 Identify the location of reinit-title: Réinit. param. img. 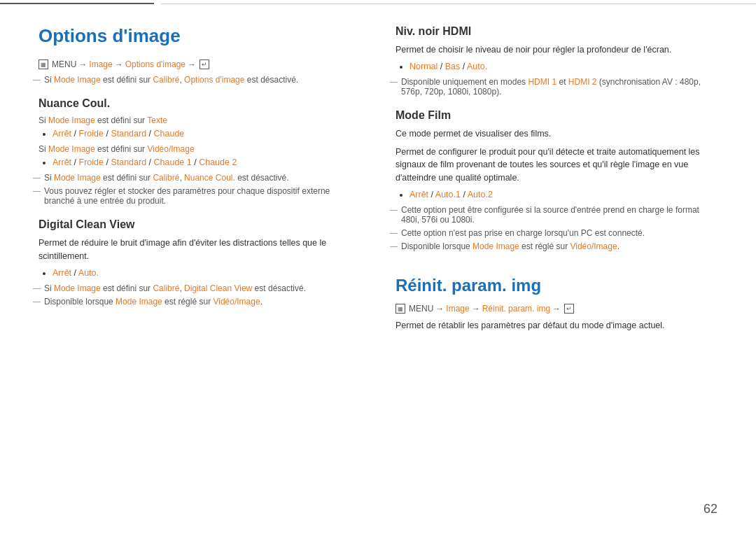
(556, 286).